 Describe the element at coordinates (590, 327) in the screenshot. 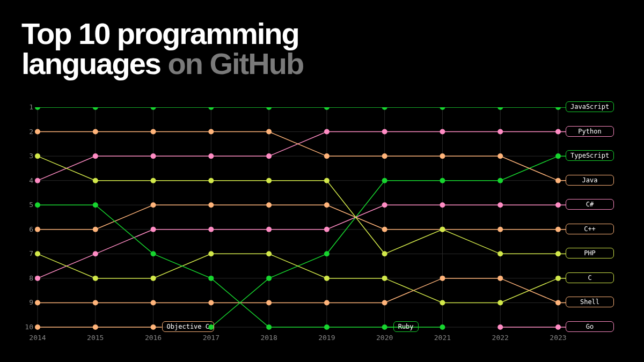

I see `series-label: Go` at that location.